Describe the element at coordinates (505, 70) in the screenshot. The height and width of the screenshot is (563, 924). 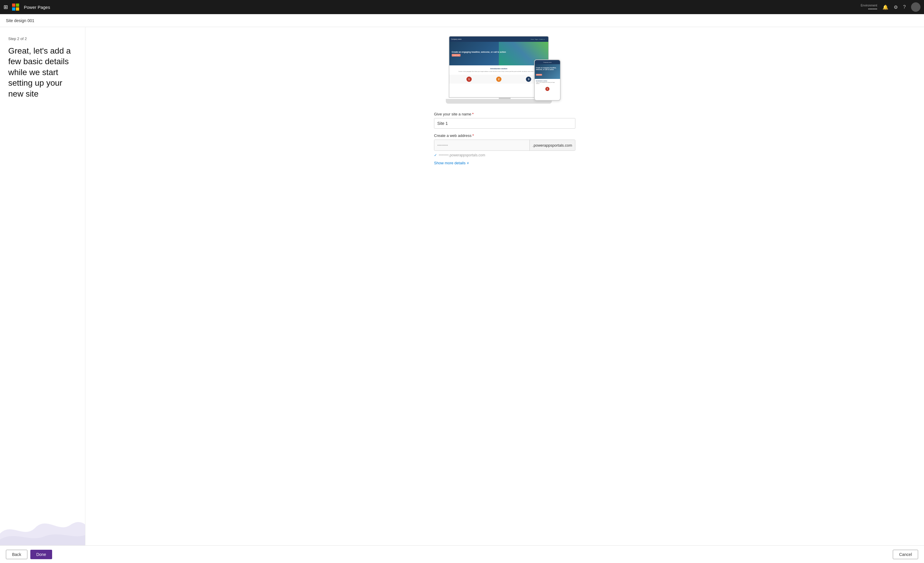
I see `laptop-mockup: Company name Home Pages Contact us ··· C…` at that location.